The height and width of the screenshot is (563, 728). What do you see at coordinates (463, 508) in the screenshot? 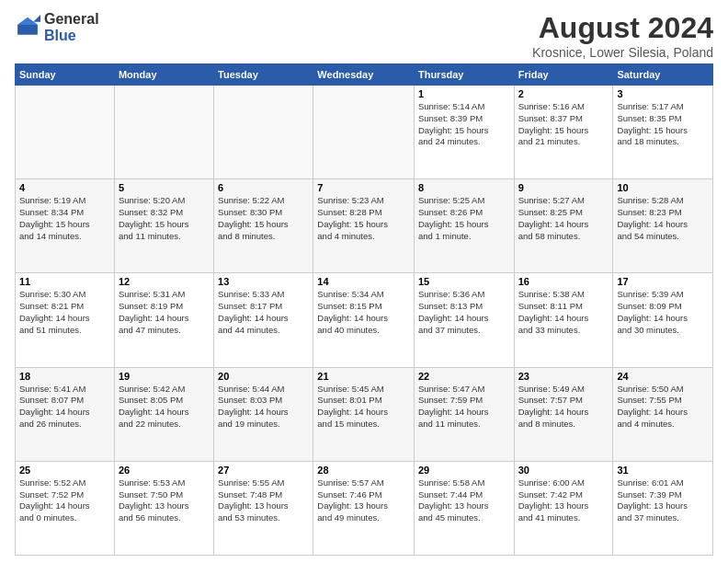
I see `calendar-cell: 29Sunrise: 5:58 AM Sunset: 7:44 PM Dayli…` at bounding box center [463, 508].